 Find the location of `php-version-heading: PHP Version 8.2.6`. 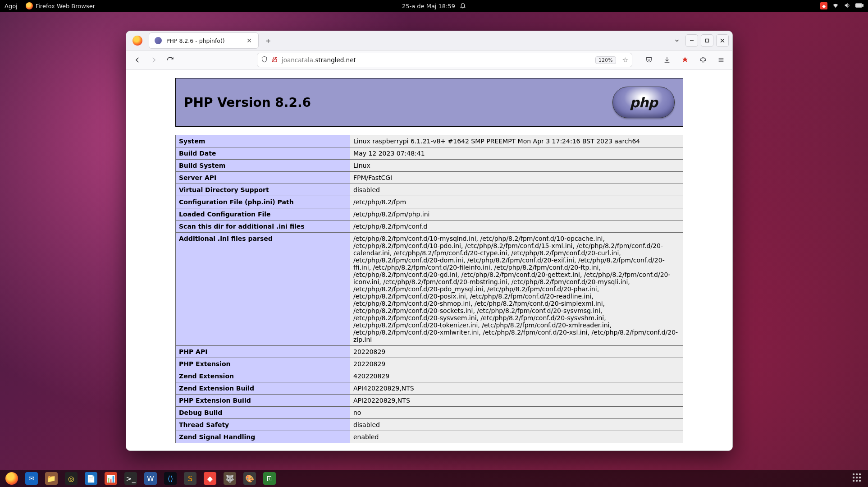

php-version-heading: PHP Version 8.2.6 is located at coordinates (247, 103).